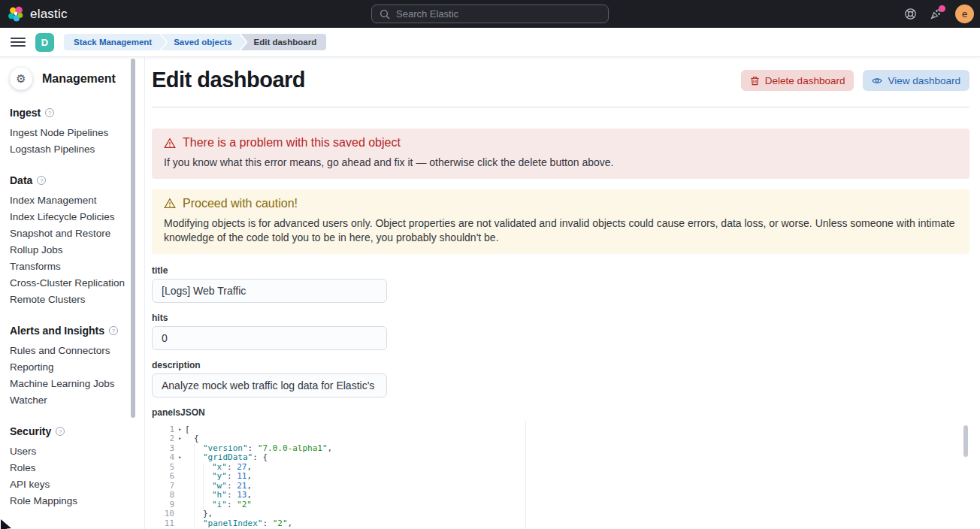  What do you see at coordinates (806, 81) in the screenshot?
I see `delete-button-label: Delete dashboard` at bounding box center [806, 81].